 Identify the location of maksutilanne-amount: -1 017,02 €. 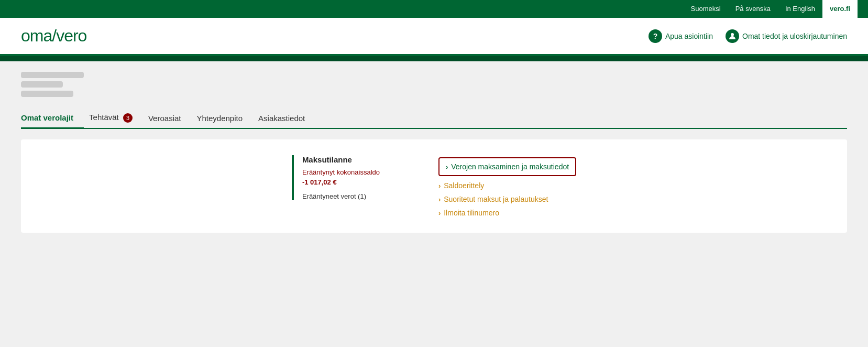
(355, 182).